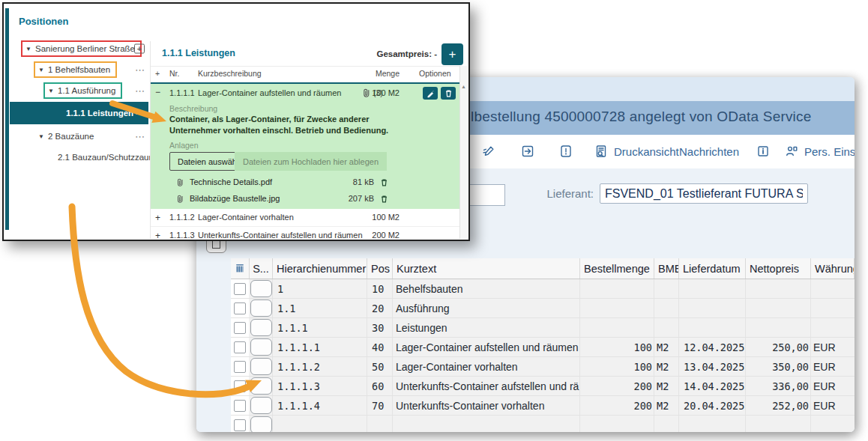 This screenshot has height=441, width=868. What do you see at coordinates (82, 91) in the screenshot?
I see `tree-item-box: ▼ 1.1 Ausführung` at bounding box center [82, 91].